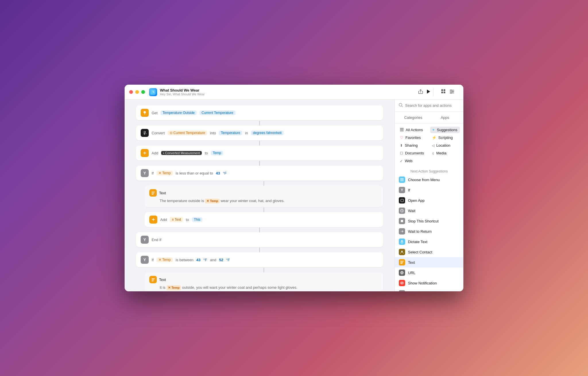 Image resolution: width=588 pixels, height=376 pixels. What do you see at coordinates (413, 138) in the screenshot?
I see `cat-favorites: ♡ Favorites` at bounding box center [413, 138].